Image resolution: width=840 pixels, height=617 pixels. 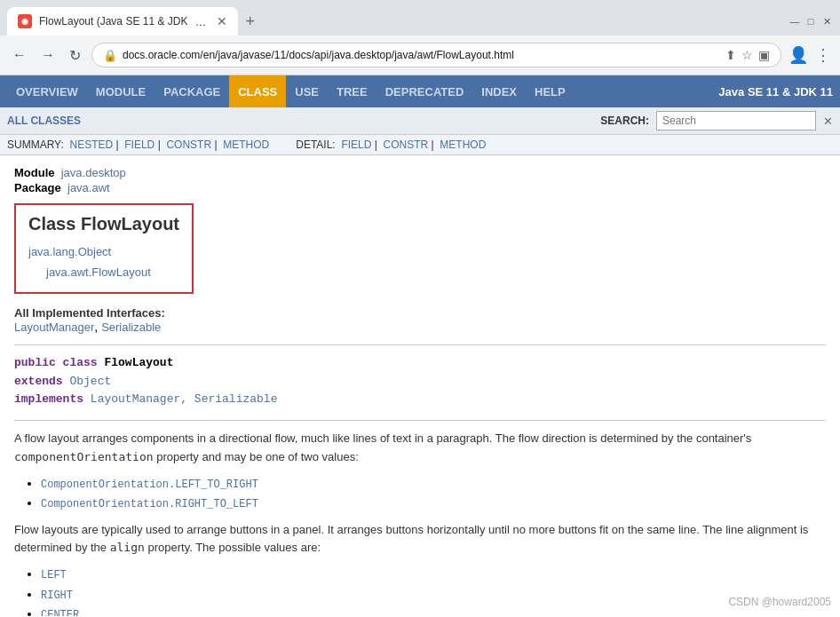 I want to click on lock-icon: 🔒, so click(x=110, y=55).